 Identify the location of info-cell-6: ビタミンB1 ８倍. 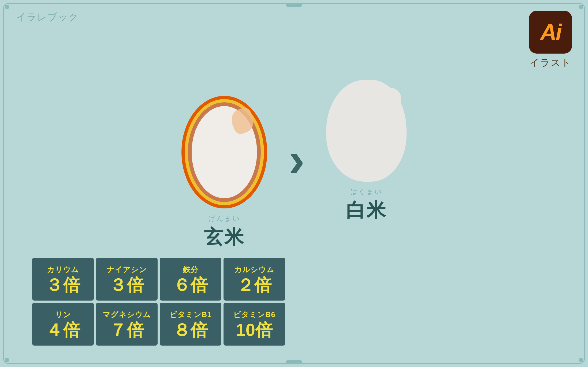
(191, 324).